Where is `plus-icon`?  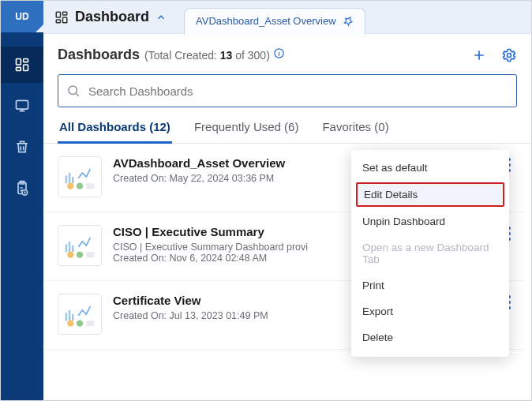 plus-icon is located at coordinates (479, 55).